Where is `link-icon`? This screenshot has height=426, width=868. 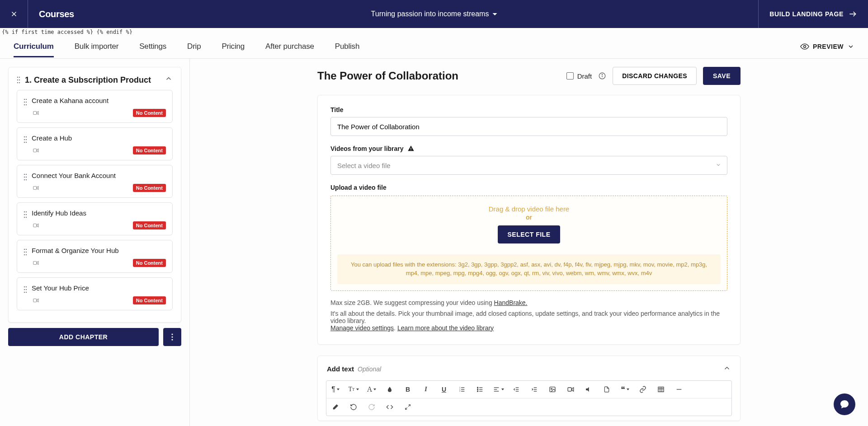
link-icon is located at coordinates (643, 389).